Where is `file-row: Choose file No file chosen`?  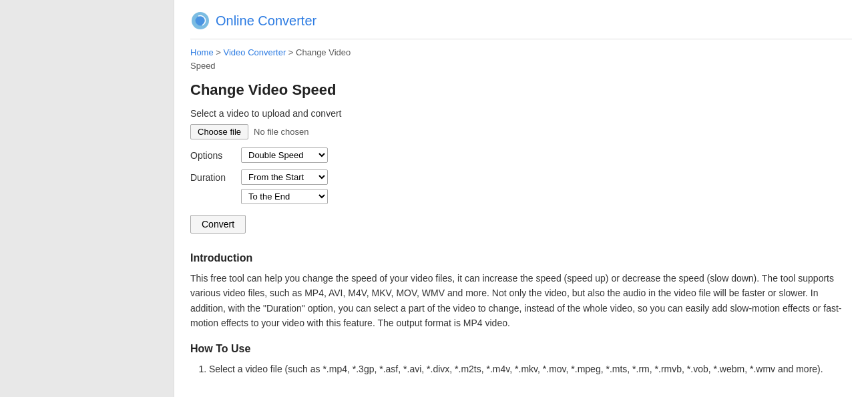
file-row: Choose file No file chosen is located at coordinates (521, 132).